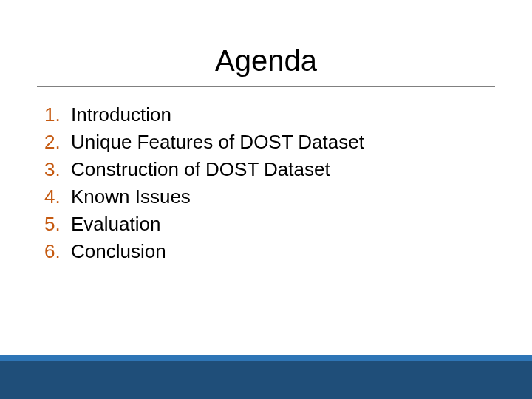 The image size is (532, 399). I want to click on item-number: 5., so click(58, 225).